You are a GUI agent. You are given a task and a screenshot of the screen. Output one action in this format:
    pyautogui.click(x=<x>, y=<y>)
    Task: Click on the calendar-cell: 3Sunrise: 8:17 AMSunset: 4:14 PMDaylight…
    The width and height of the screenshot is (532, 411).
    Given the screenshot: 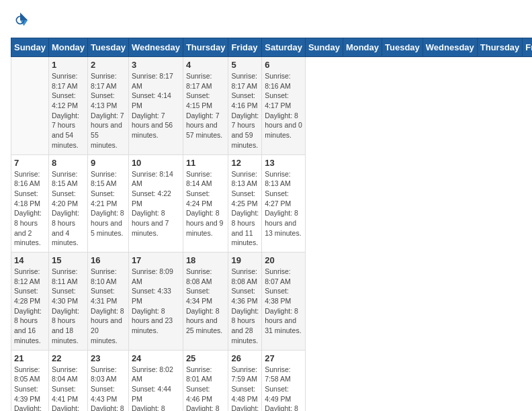 What is the action you would take?
    pyautogui.click(x=156, y=106)
    